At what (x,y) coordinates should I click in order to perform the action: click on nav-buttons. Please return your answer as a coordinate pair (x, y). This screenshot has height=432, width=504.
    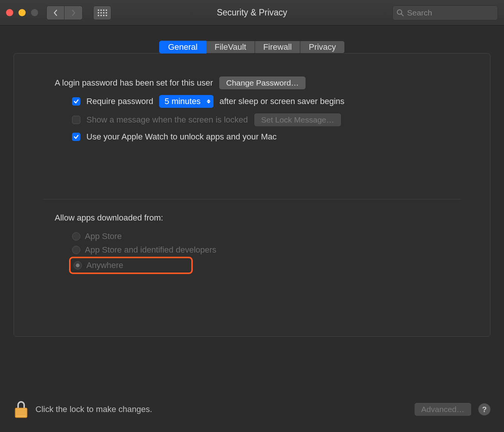
    Looking at the image, I should click on (65, 13).